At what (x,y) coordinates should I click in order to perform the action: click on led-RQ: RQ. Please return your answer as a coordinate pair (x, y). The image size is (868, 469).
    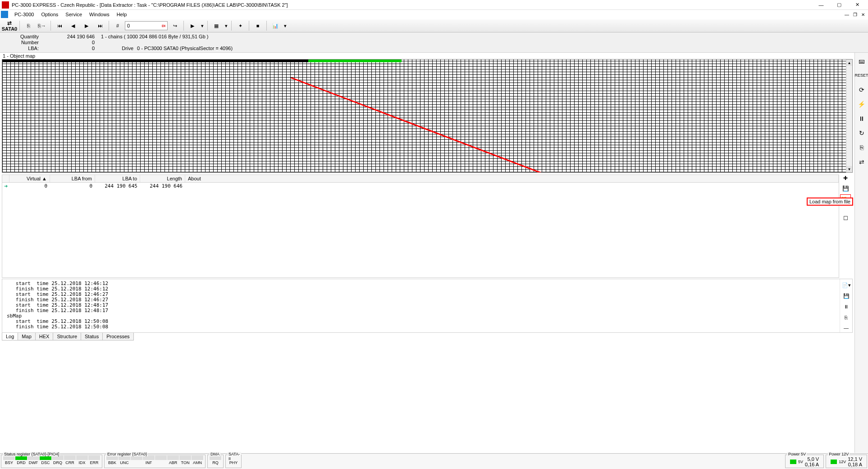
    Looking at the image, I should click on (215, 460).